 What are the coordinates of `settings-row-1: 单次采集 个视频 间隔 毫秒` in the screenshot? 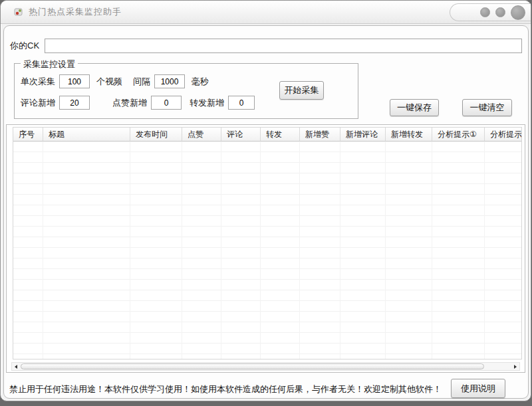 It's located at (114, 81).